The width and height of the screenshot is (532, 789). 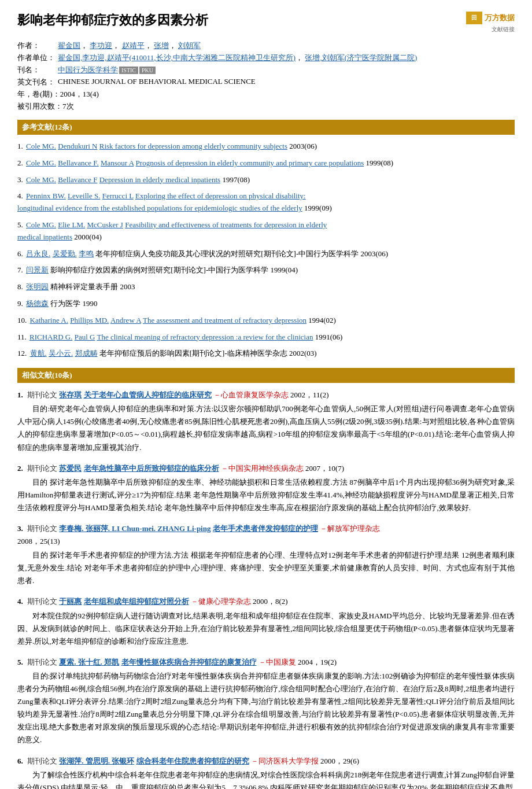 I want to click on ref-item-7: 7. 闫景新 影响抑郁症疗效因素的病例对照研究[期刊论文]-中国行为医学科学 1…, so click(x=266, y=271).